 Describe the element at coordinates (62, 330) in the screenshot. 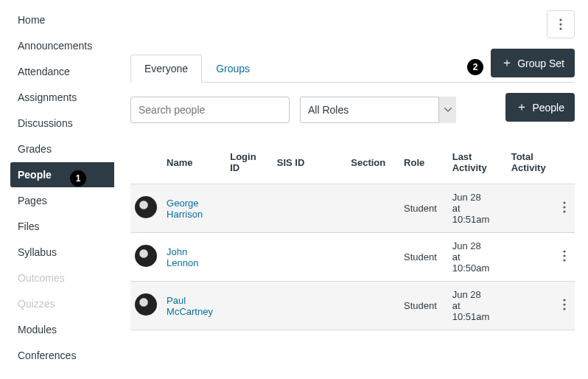

I see `sidebar-item-modules: Modules` at that location.